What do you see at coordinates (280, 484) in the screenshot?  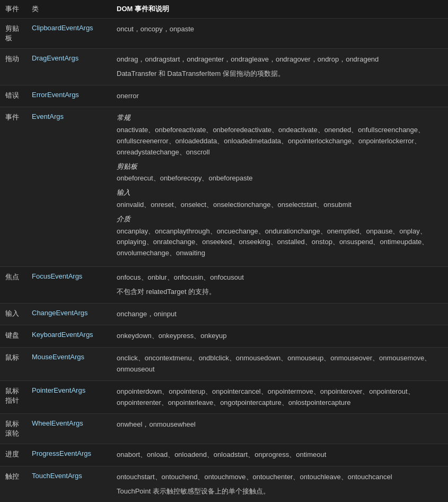 I see `description-cell: ontouchstart、ontouchend、ontouchmove、onto…` at bounding box center [280, 484].